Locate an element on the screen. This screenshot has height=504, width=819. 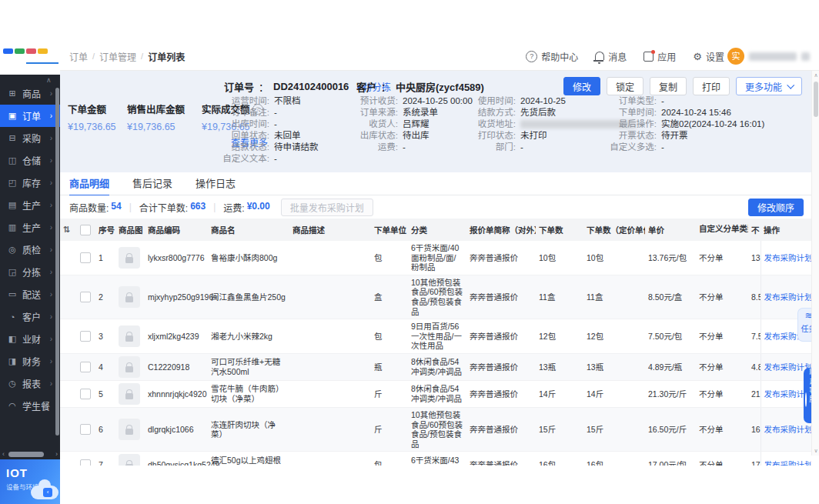
tab-商品明细: 商品明细 is located at coordinates (89, 185).